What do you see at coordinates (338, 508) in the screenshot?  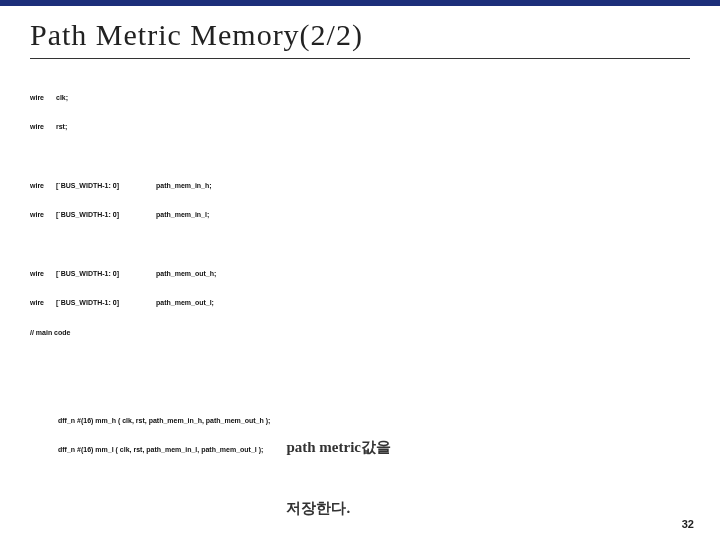 I see `annotation-line2: 저장한다.` at bounding box center [338, 508].